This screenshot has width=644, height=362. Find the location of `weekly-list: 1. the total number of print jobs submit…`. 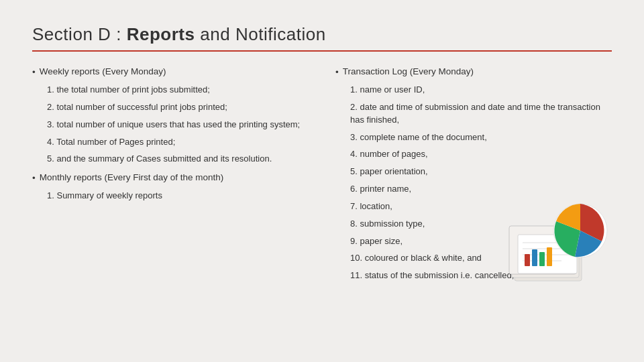

weekly-list: 1. the total number of print jobs submit… is located at coordinates (178, 125).